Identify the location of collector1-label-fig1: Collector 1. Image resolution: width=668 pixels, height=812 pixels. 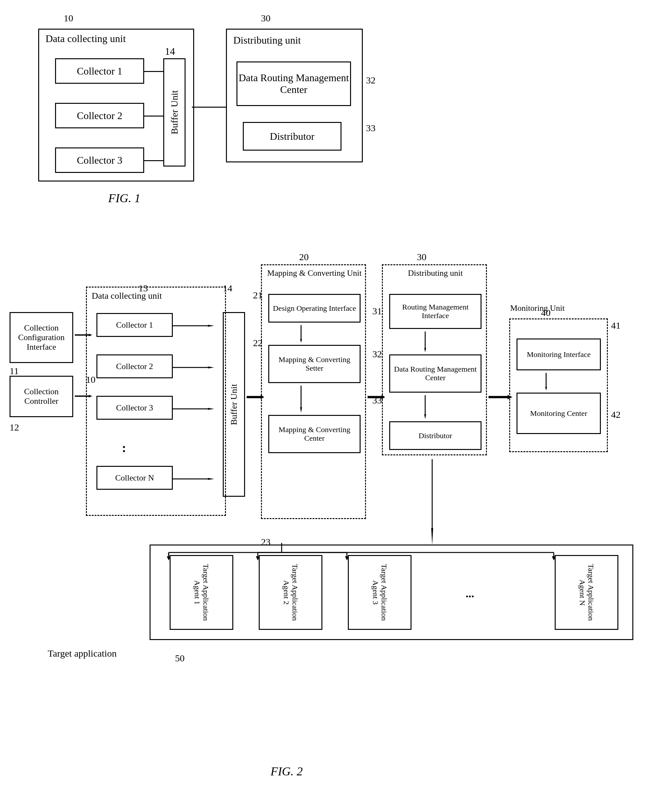
(99, 71).